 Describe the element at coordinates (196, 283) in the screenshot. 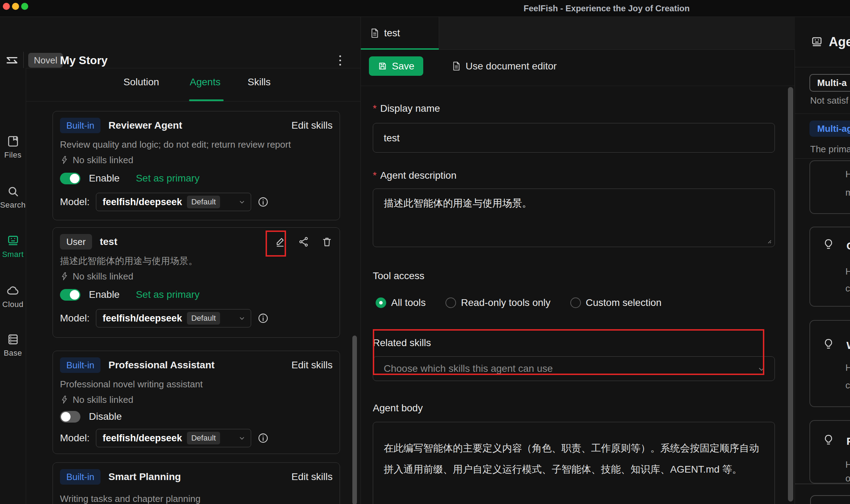

I see `agent-card-test: User test` at that location.